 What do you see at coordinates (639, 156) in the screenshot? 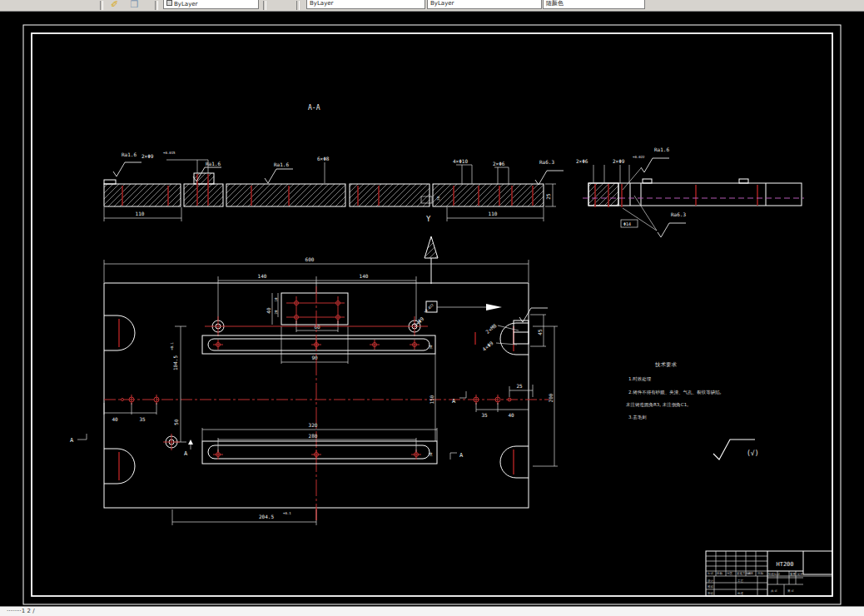
I see `hole-tolerance: +0.022` at bounding box center [639, 156].